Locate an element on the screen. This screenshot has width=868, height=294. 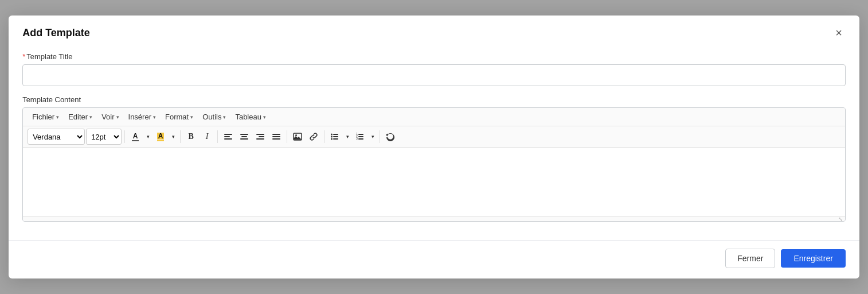
align-justify-icon is located at coordinates (276, 137).